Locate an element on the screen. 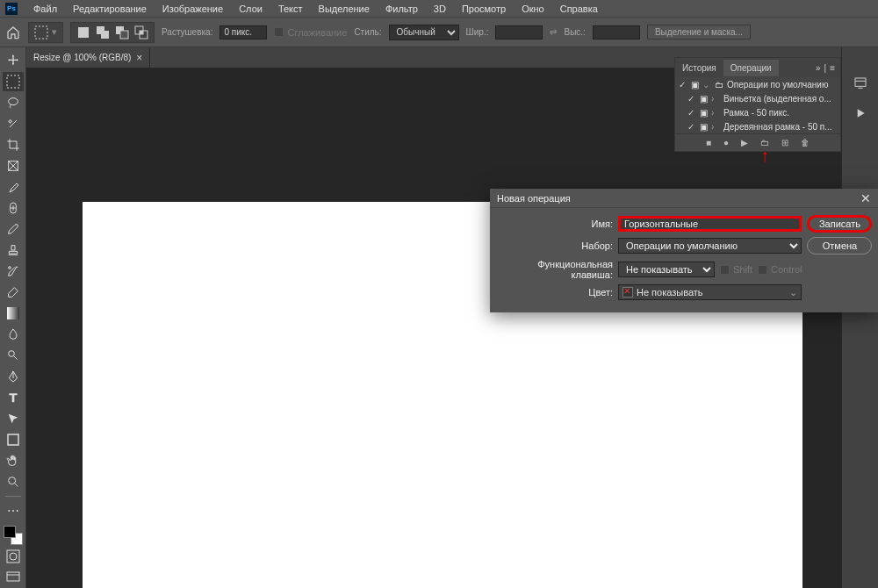 This screenshot has width=878, height=588. hand-tool is located at coordinates (13, 461).